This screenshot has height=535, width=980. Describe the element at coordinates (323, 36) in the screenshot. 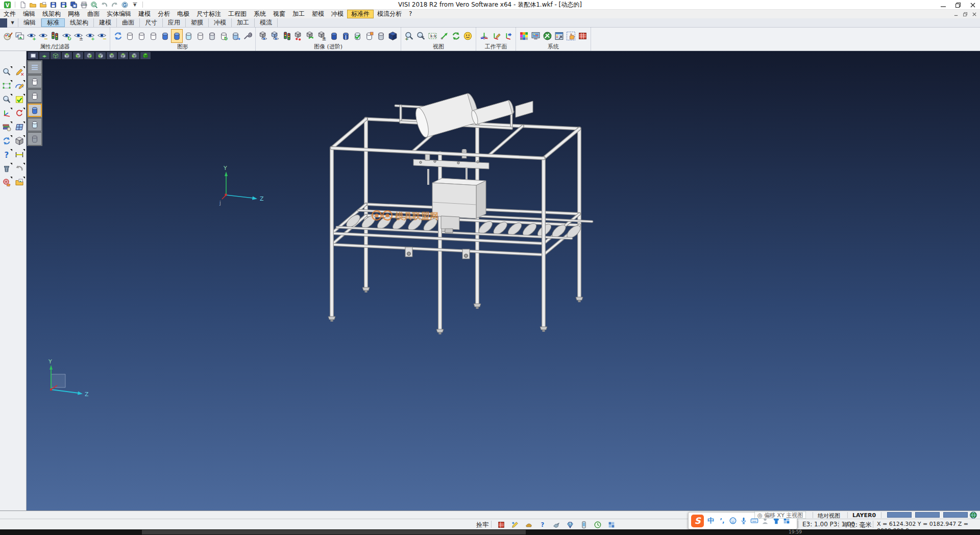

I see `cubes-plusminus-button: ±` at that location.